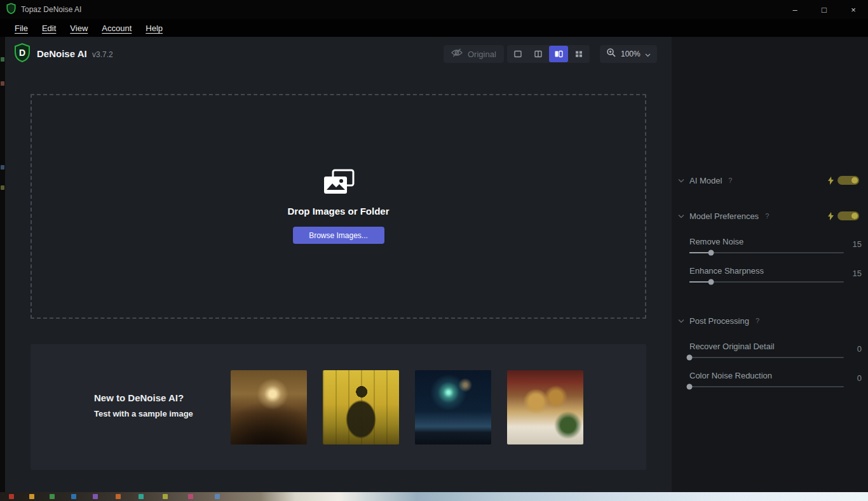  Describe the element at coordinates (434, 28) in the screenshot. I see `menubar: File Edit View Account Help` at that location.